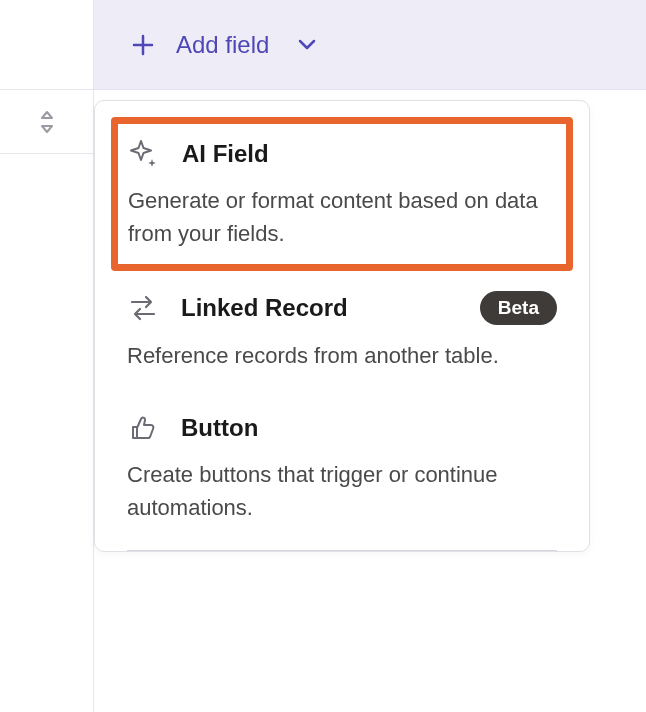 The height and width of the screenshot is (712, 646). Describe the element at coordinates (46, 122) in the screenshot. I see `sort-toggle` at that location.